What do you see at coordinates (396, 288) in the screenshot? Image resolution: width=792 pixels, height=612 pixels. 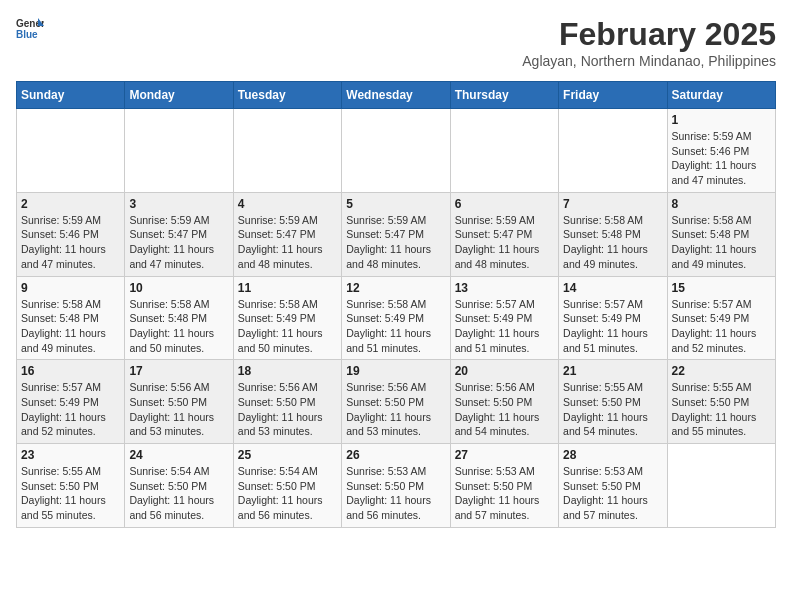 I see `day-number: 12` at bounding box center [396, 288].